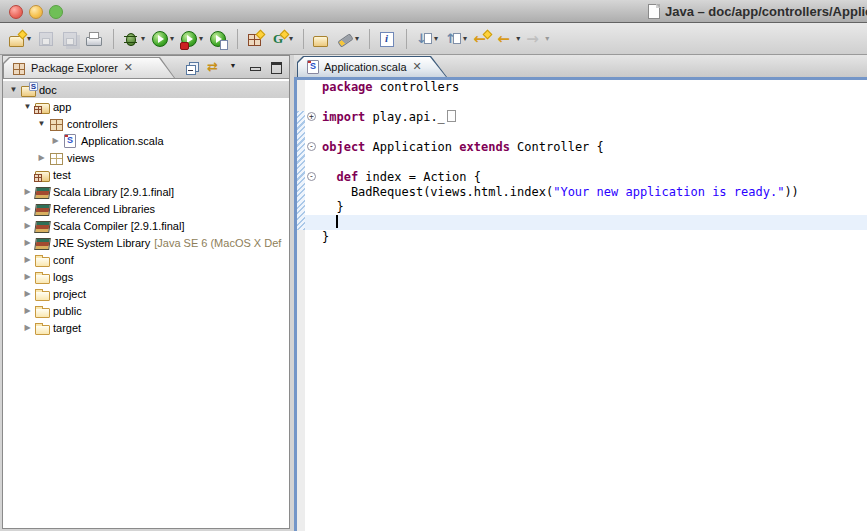 Image resolution: width=867 pixels, height=531 pixels. Describe the element at coordinates (452, 116) in the screenshot. I see `collapsed-region-icon` at that location.